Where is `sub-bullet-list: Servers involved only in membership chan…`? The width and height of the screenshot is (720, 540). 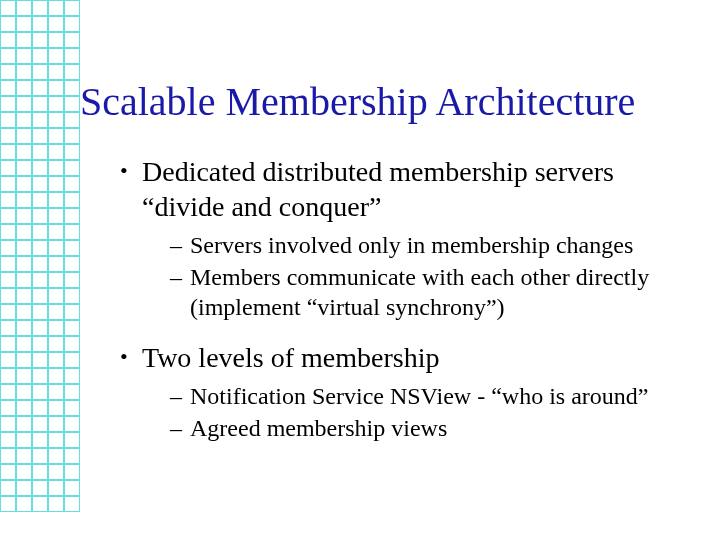
sub-bullet-list: Servers involved only in membership chan… is located at coordinates (411, 276).